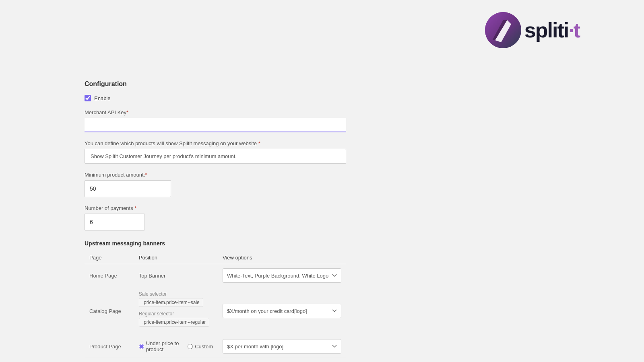  Describe the element at coordinates (215, 299) in the screenshot. I see `banners-section: Upstream messaging banners Page Position…` at that location.